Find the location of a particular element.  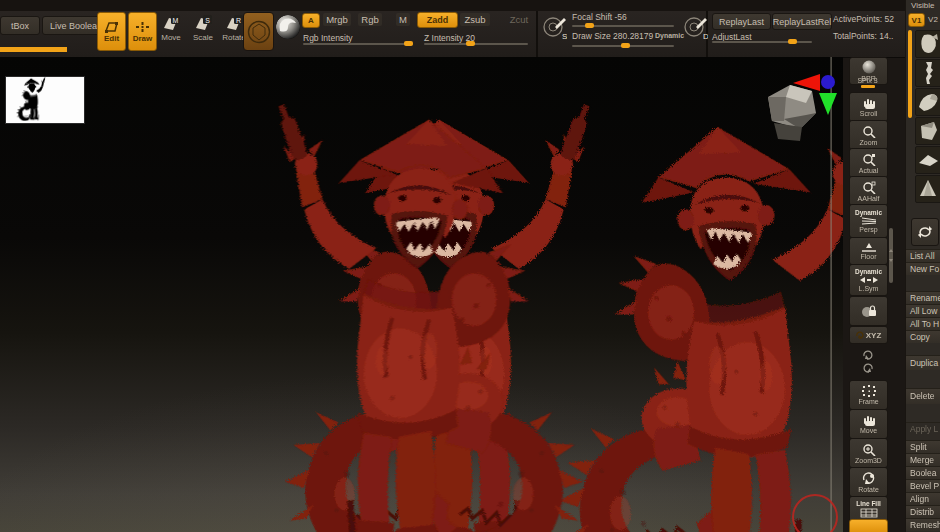

top-toolbar: tBox Live Boolean Edit Draw M Move S Sca… is located at coordinates (452, 29).